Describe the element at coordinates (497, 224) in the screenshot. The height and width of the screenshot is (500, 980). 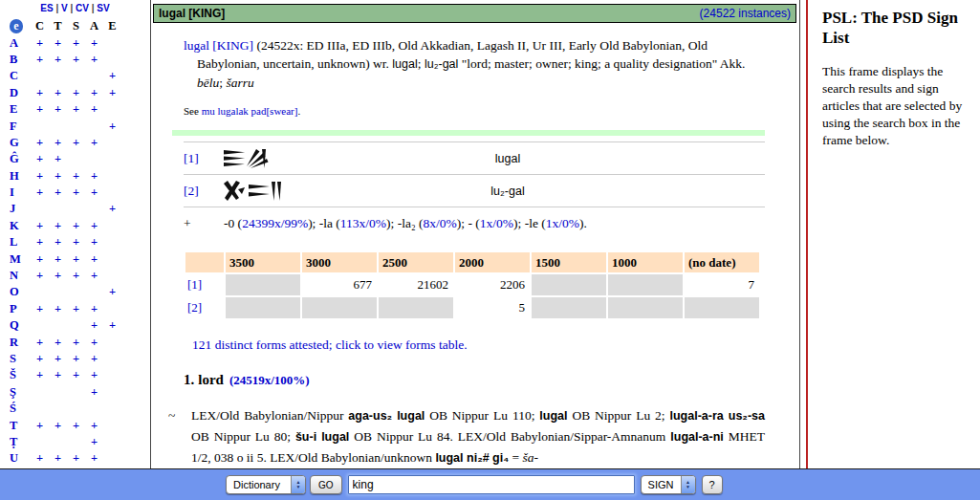
I see `inline-link: 1x/0%` at that location.